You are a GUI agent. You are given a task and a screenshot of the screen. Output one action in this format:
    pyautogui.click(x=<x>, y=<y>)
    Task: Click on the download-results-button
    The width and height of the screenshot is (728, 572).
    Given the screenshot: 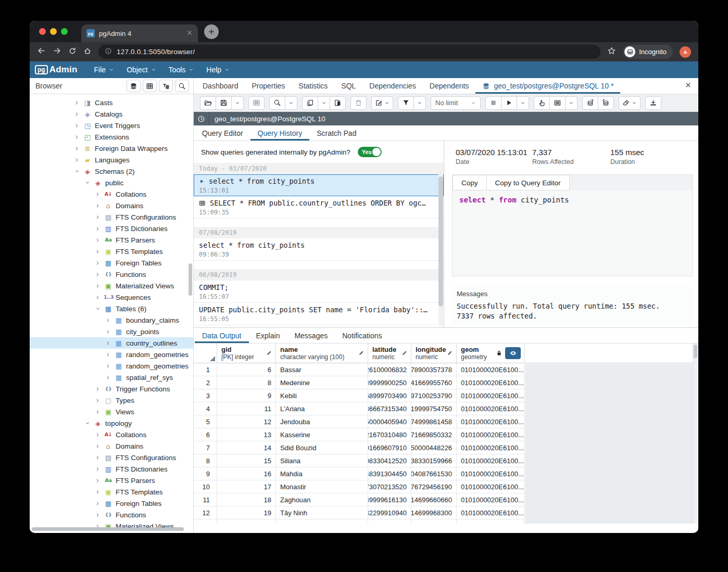 What is the action you would take?
    pyautogui.click(x=653, y=103)
    